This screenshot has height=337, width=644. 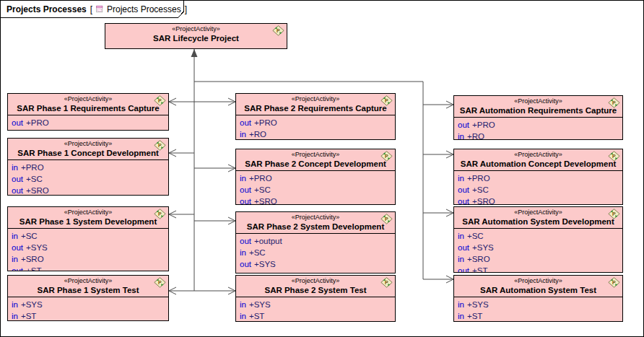 What do you see at coordinates (88, 108) in the screenshot?
I see `activity-name: SAR Phase 1 Requirements Capture` at bounding box center [88, 108].